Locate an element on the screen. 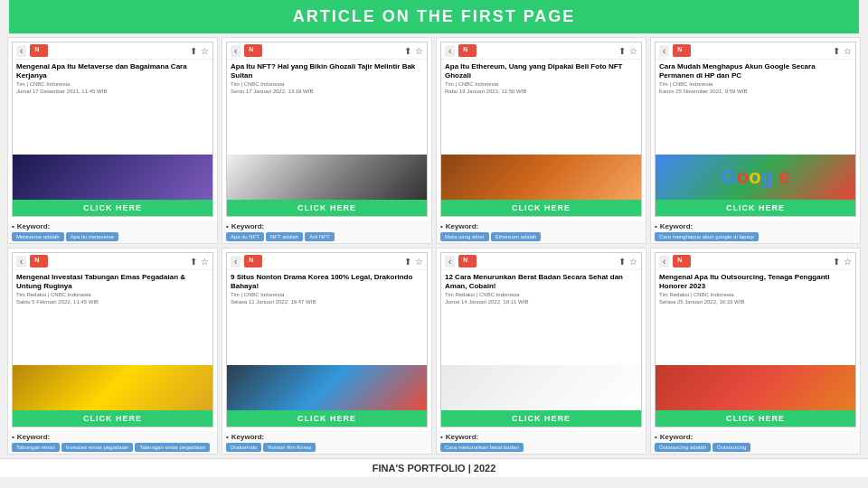 This screenshot has width=868, height=488. keyword-label-1: Keyword: is located at coordinates (112, 226).